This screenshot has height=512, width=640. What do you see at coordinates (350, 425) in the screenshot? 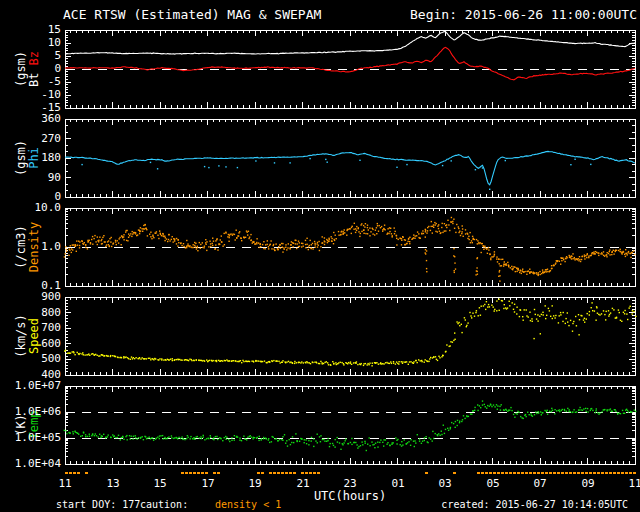
I see `panel-temp` at bounding box center [350, 425].